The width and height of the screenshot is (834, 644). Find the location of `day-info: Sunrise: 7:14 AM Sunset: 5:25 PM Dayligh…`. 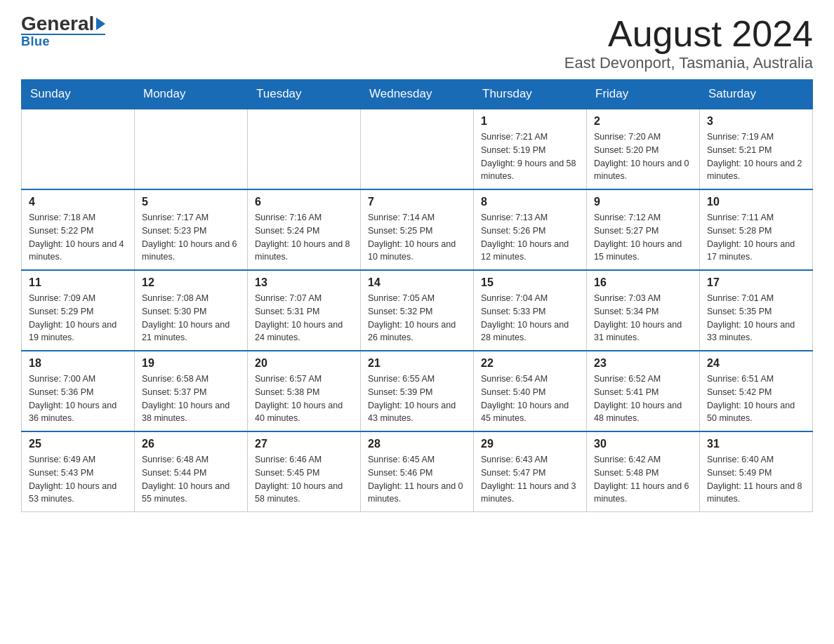

day-info: Sunrise: 7:14 AM Sunset: 5:25 PM Dayligh… is located at coordinates (417, 237).